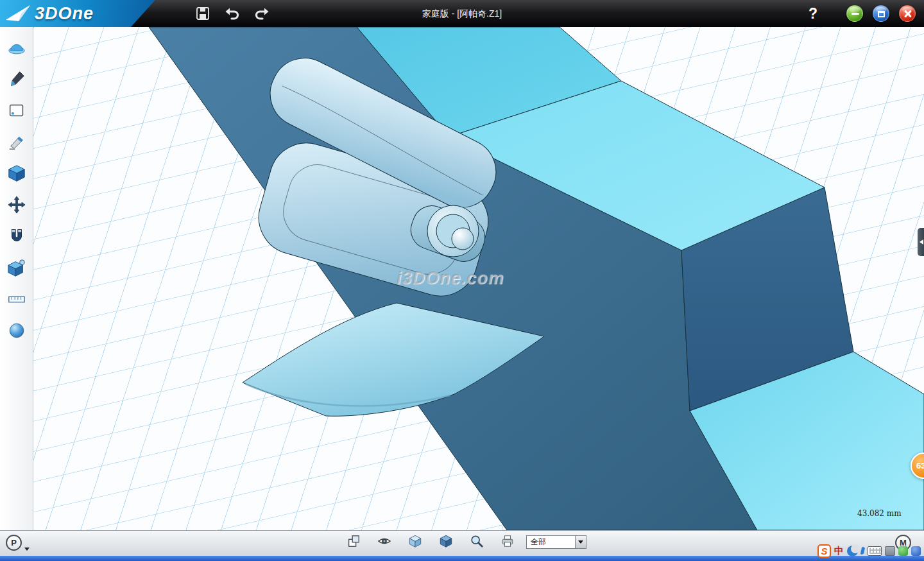 Image resolution: width=924 pixels, height=561 pixels. Describe the element at coordinates (17, 142) in the screenshot. I see `eraser-icon` at that location.